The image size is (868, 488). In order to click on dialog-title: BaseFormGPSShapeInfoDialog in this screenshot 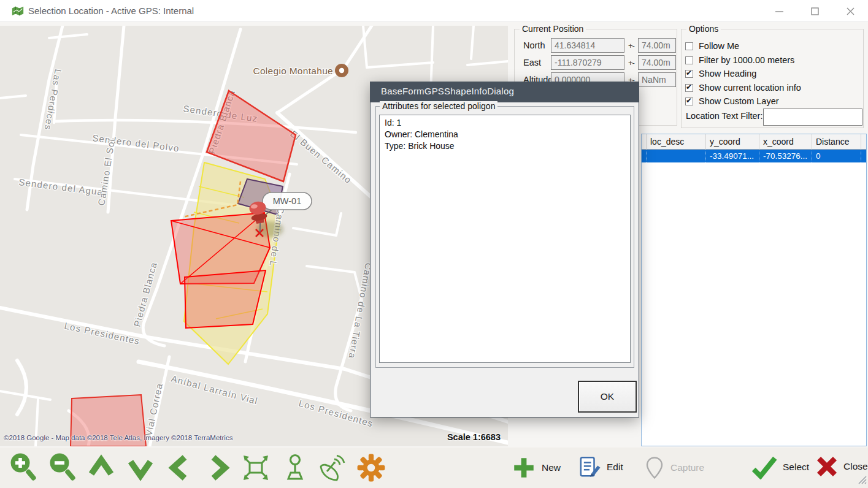, I will do `click(448, 91)`.